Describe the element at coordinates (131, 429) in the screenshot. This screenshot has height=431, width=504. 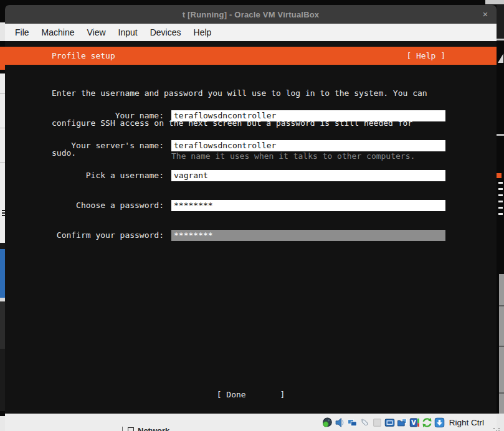
I see `network-thumbnail-icon` at that location.